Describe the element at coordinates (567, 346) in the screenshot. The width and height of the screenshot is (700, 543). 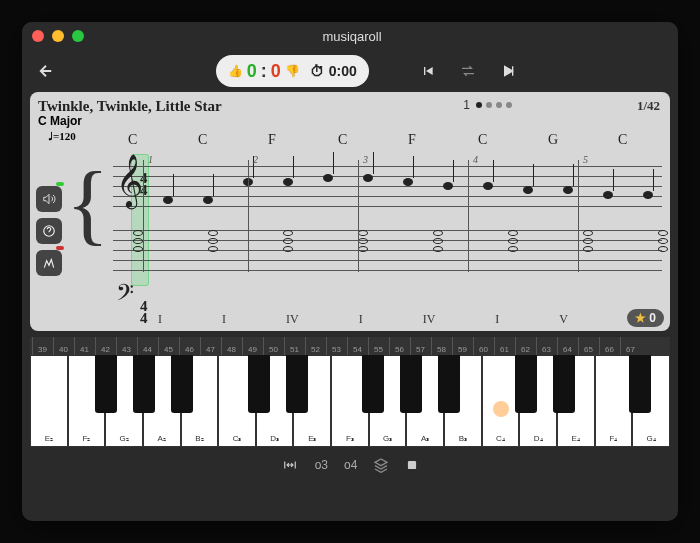
I see `ruler-tick: 64` at that location.